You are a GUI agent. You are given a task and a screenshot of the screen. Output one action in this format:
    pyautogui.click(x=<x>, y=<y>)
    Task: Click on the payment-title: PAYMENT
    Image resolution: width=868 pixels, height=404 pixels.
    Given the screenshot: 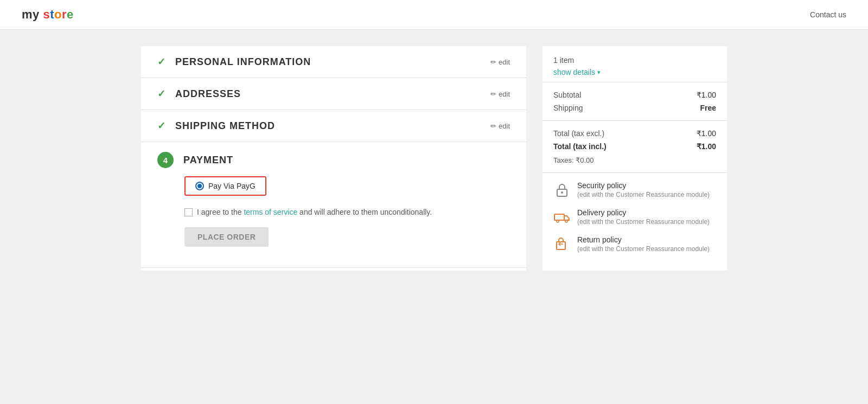 What is the action you would take?
    pyautogui.click(x=208, y=161)
    